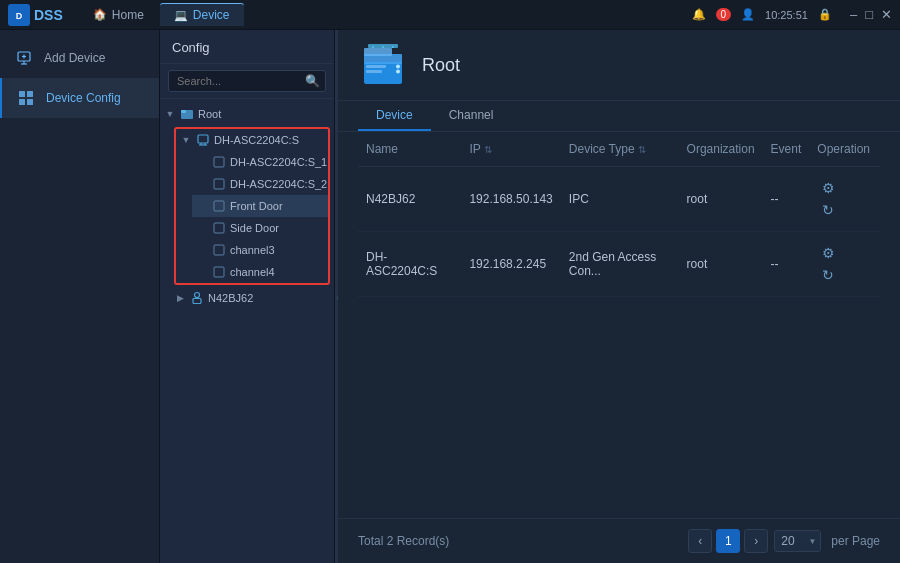 This screenshot has width=900, height=563. I want to click on page-1-btn: 1, so click(728, 541).